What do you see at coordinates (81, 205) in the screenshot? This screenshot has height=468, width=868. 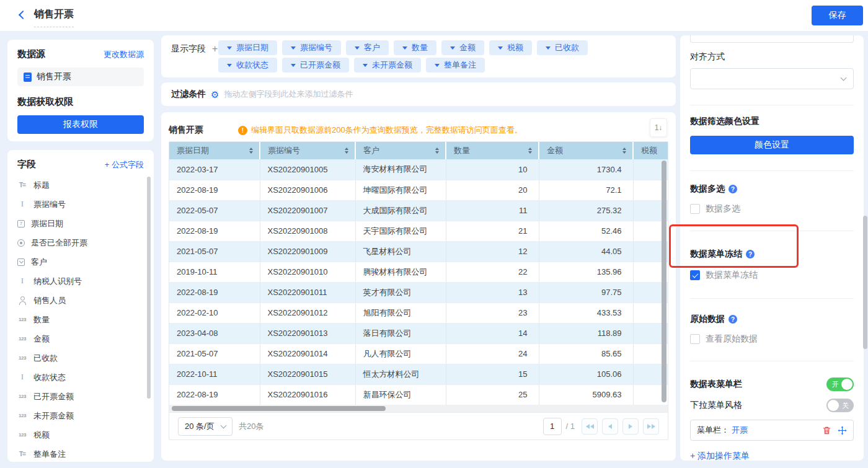 I see `field-item: 票据编号` at bounding box center [81, 205].